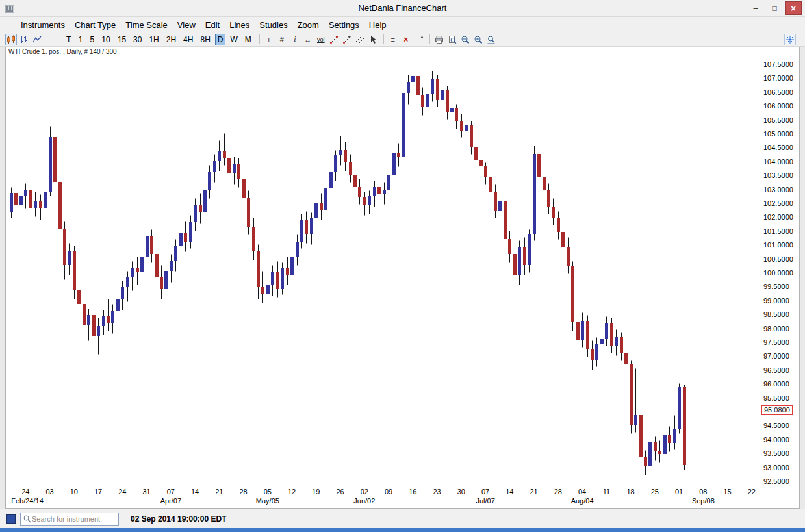  Describe the element at coordinates (378, 25) in the screenshot. I see `menu-help: Help` at that location.